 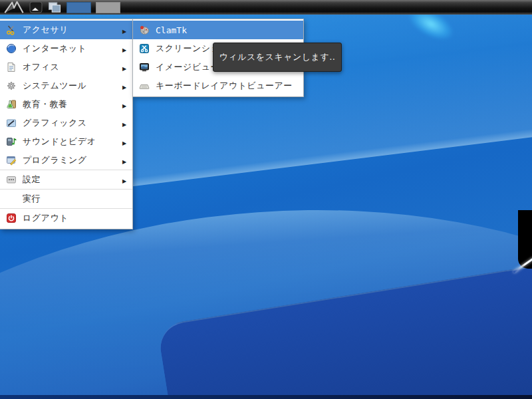 I want to click on programming-icon, so click(x=11, y=161).